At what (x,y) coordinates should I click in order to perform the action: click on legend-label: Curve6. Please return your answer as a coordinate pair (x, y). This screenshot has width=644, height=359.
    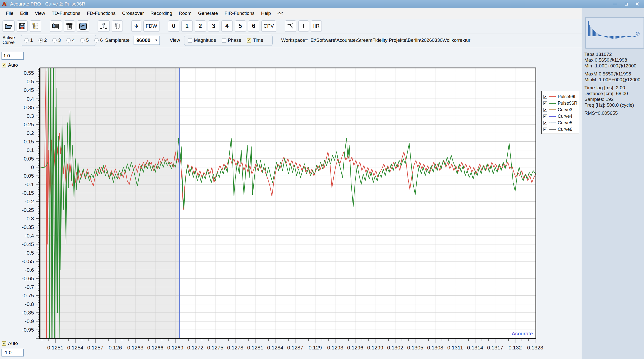
    Looking at the image, I should click on (565, 129).